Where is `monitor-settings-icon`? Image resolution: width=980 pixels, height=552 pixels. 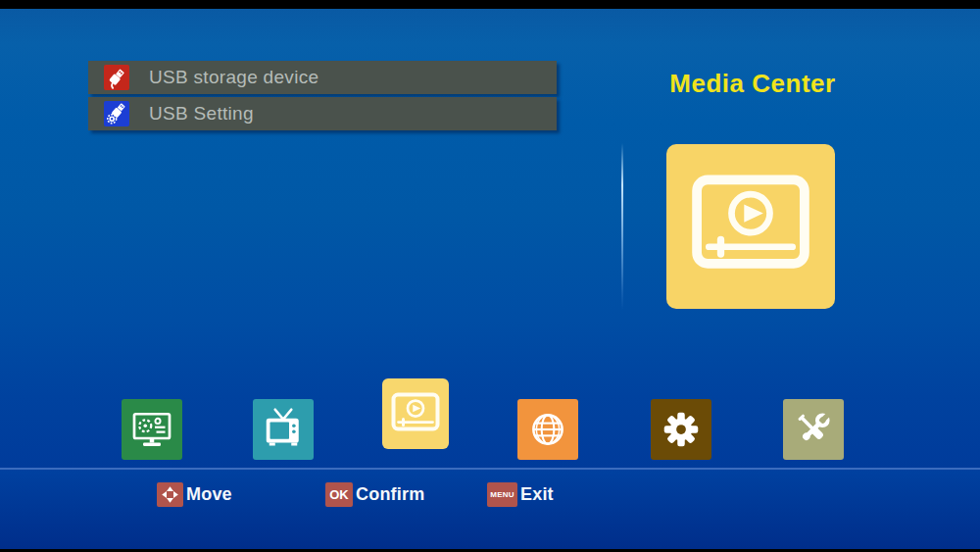
monitor-settings-icon is located at coordinates (152, 429).